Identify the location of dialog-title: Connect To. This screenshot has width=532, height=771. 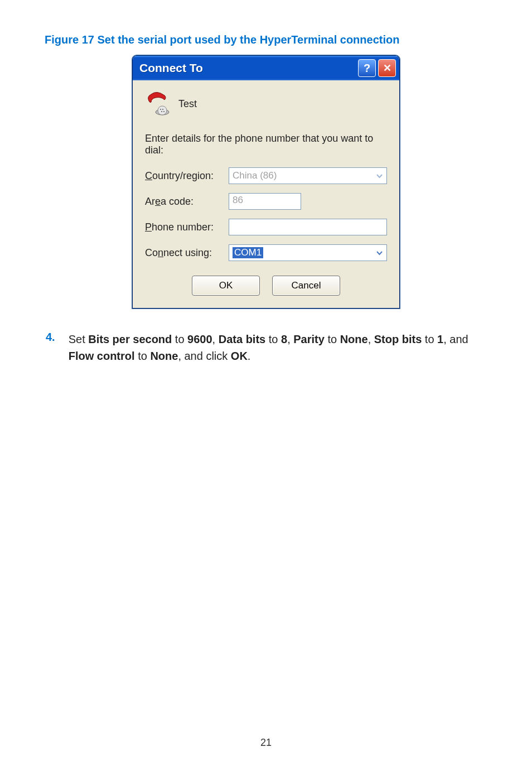
(171, 68).